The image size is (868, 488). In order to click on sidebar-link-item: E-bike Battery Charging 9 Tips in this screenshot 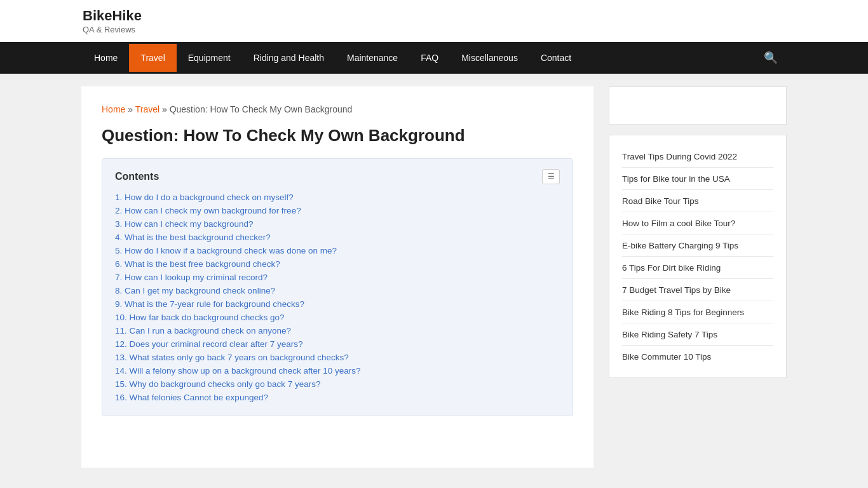, I will do `click(698, 245)`.